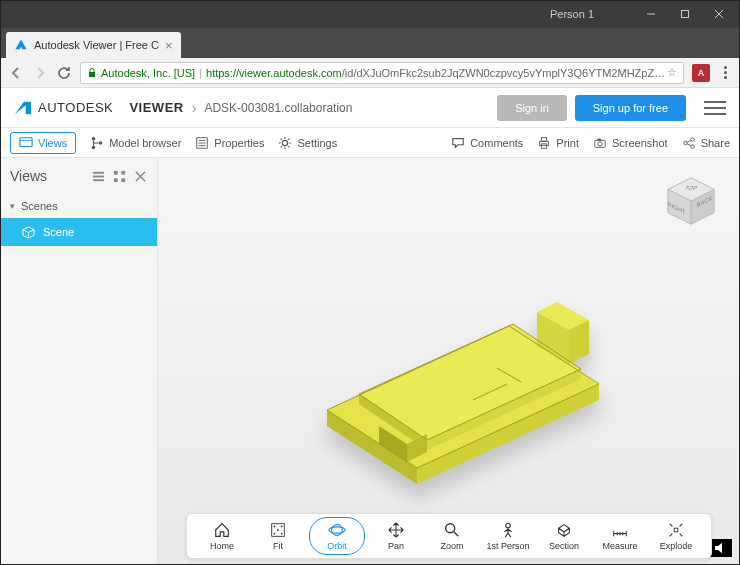 This screenshot has height=565, width=740. I want to click on tab-close-icon: ×, so click(169, 46).